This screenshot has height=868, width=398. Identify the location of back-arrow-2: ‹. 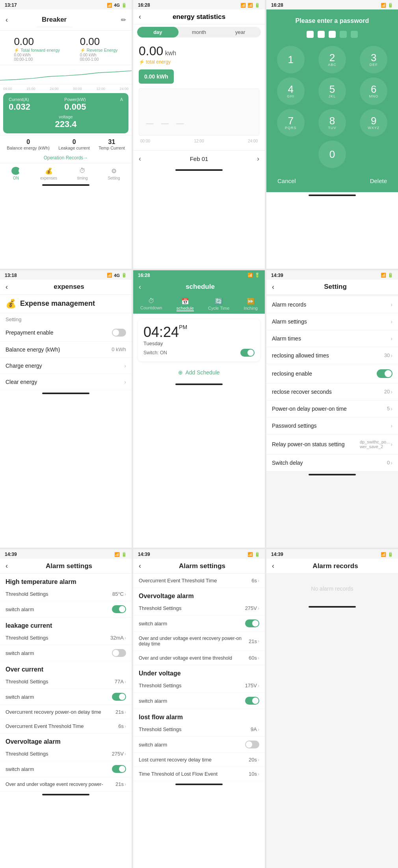
(140, 17).